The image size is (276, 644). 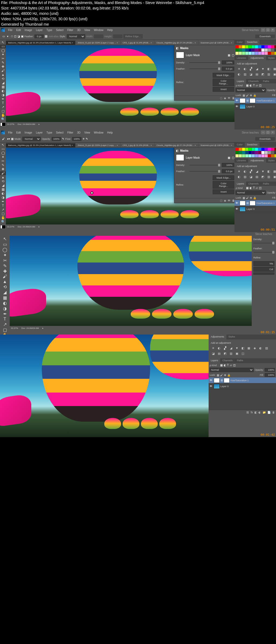 I want to click on mask-edge-button: Ma, so click(x=264, y=264).